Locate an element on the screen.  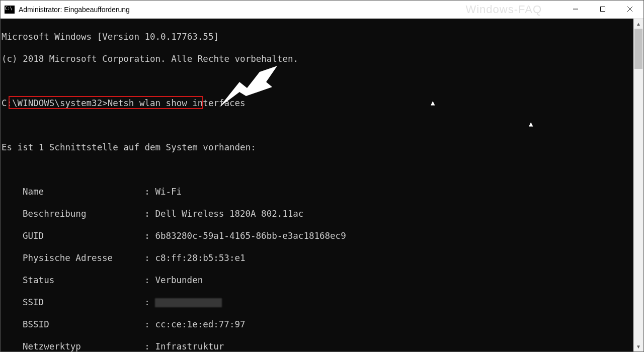
close-icon is located at coordinates (630, 10).